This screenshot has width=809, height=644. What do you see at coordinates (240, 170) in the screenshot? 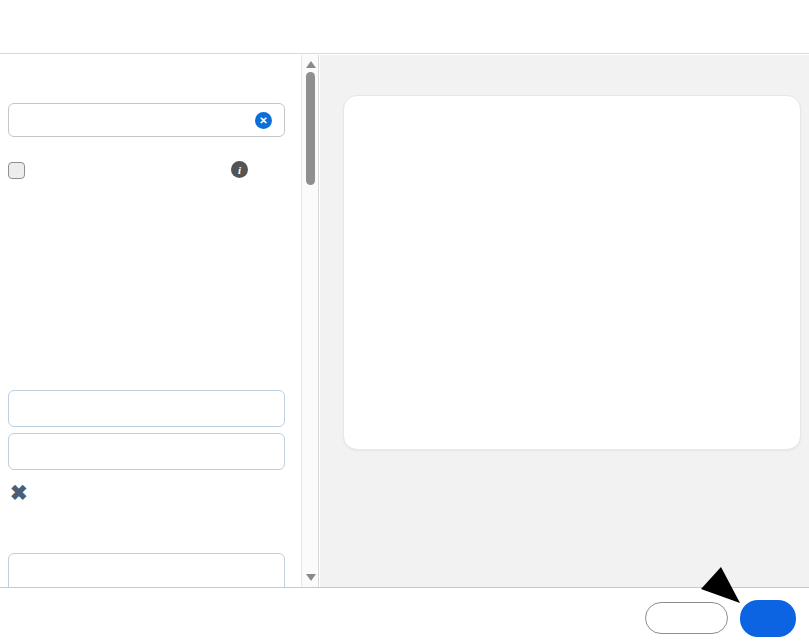
I see `info-icon: i` at bounding box center [240, 170].